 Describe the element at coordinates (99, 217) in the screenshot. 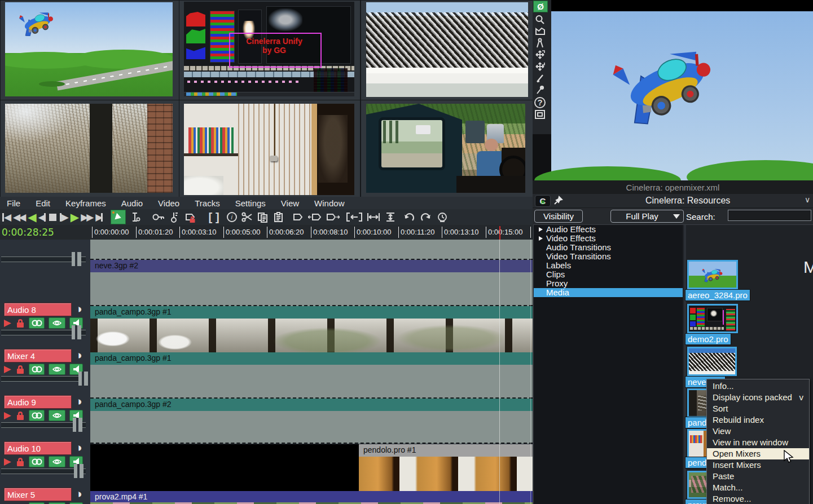

I see `go-end-button: ▶` at that location.